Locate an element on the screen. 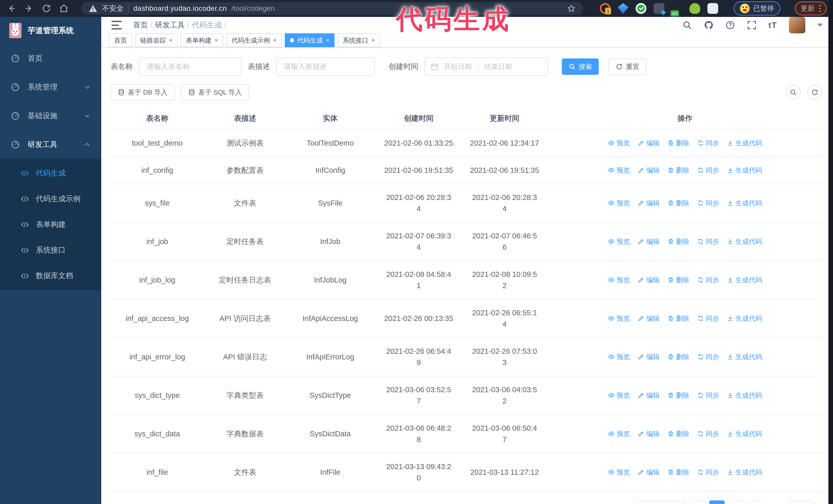  prev-page-button: ‹ is located at coordinates (697, 502).